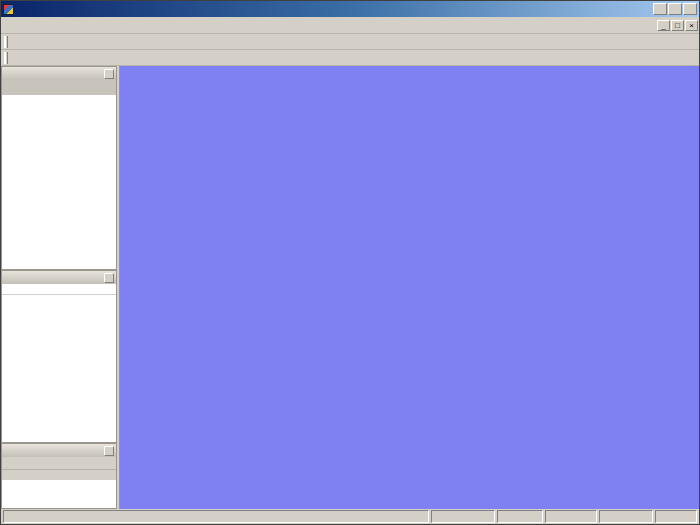 This screenshot has width=700, height=525. What do you see at coordinates (678, 26) in the screenshot?
I see `mdi-restore-button: □` at bounding box center [678, 26].